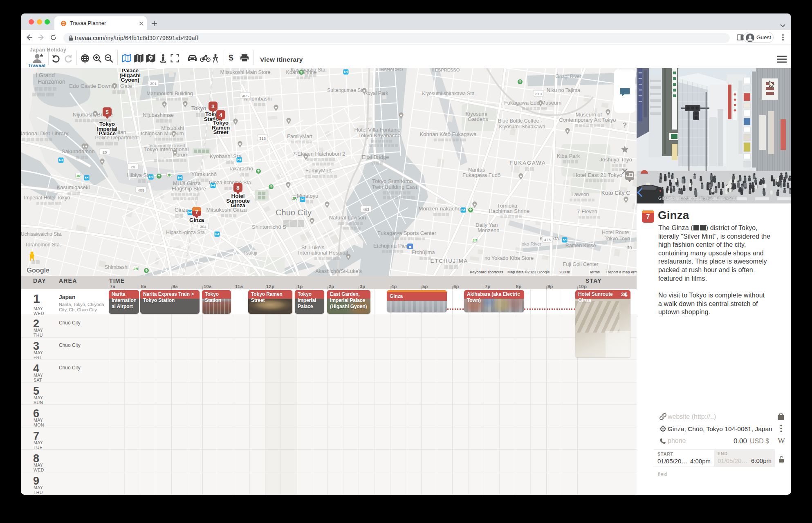  I want to click on svg-text: Lawson, so click(580, 194).